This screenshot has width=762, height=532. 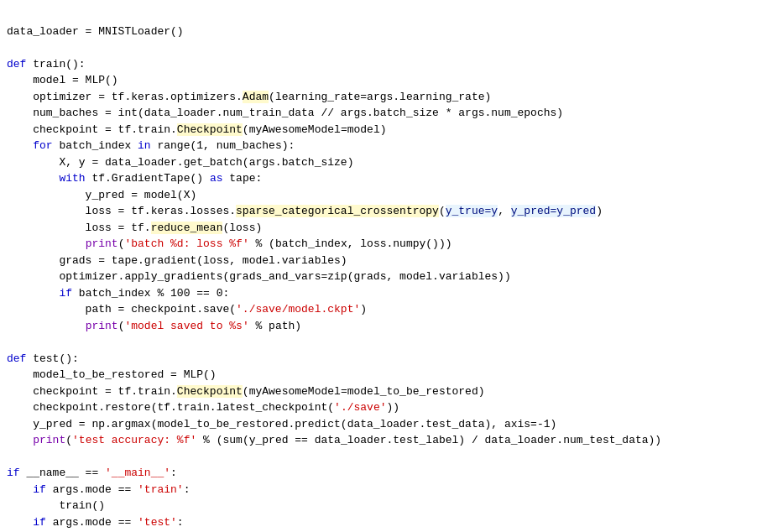 I want to click on code-line: model = MLP(), so click(x=381, y=81).